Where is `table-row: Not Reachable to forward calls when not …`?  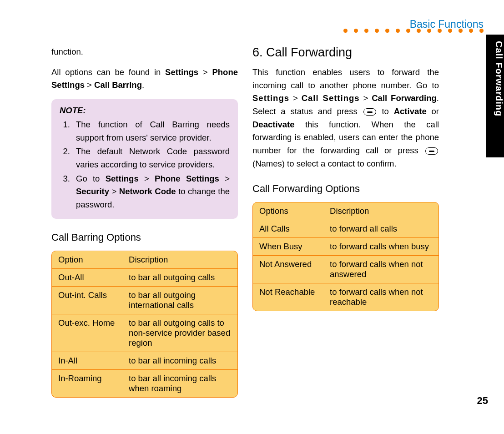 table-row: Not Reachable to forward calls when not … is located at coordinates (346, 297).